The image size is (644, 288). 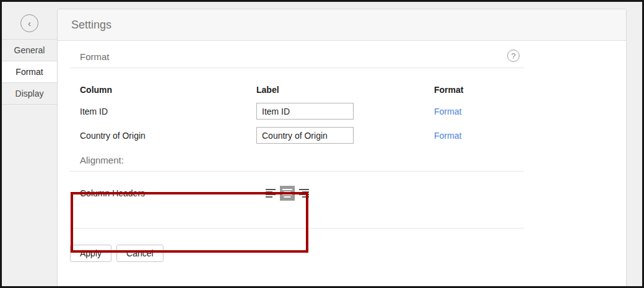 I want to click on align-center-icon, so click(x=287, y=193).